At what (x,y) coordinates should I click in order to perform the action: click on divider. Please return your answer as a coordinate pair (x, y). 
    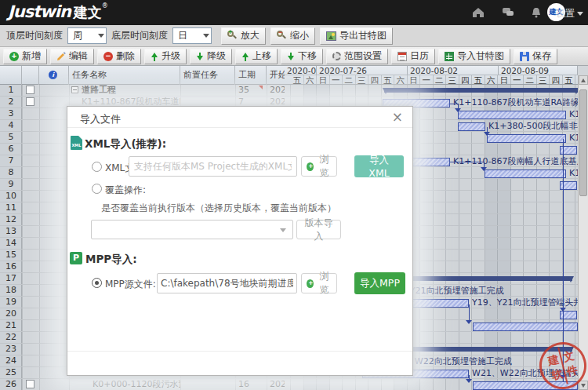
    Looking at the image, I should click on (240, 352).